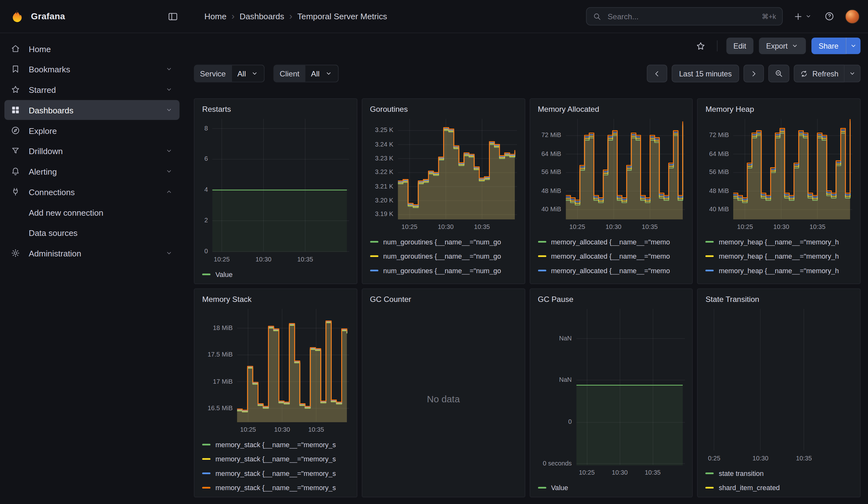 The image size is (868, 504). Describe the element at coordinates (205, 220) in the screenshot. I see `y-axis-tick: 2` at that location.